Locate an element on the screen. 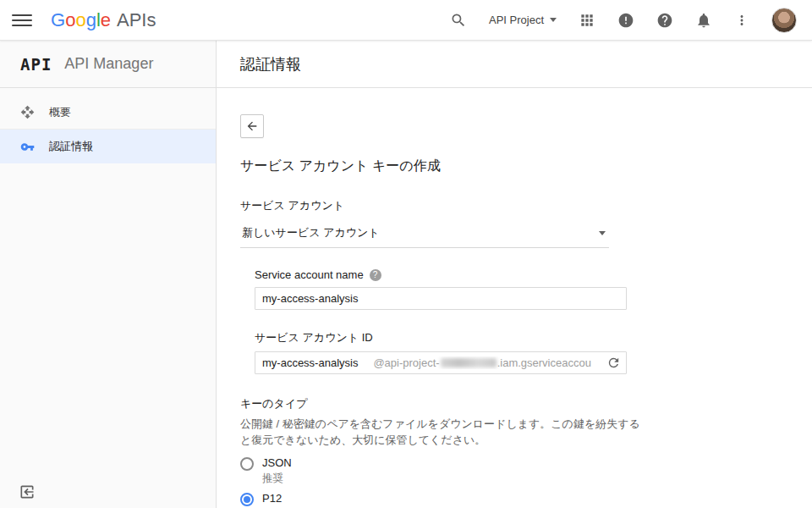 The height and width of the screenshot is (508, 812). sidebar-nav: 概要 認証情報 is located at coordinates (108, 125).